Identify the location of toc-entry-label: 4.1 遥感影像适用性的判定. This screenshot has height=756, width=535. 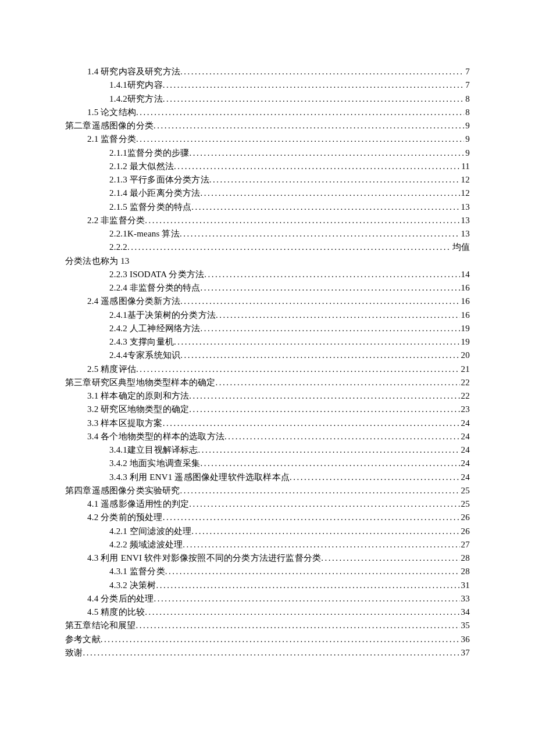
(138, 504).